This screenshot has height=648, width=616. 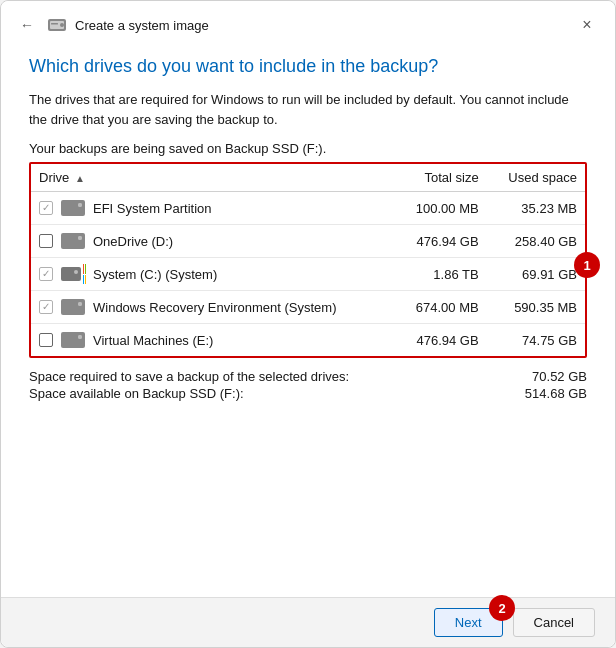 What do you see at coordinates (536, 340) in the screenshot?
I see `drive-used-4: 74.75 GB` at bounding box center [536, 340].